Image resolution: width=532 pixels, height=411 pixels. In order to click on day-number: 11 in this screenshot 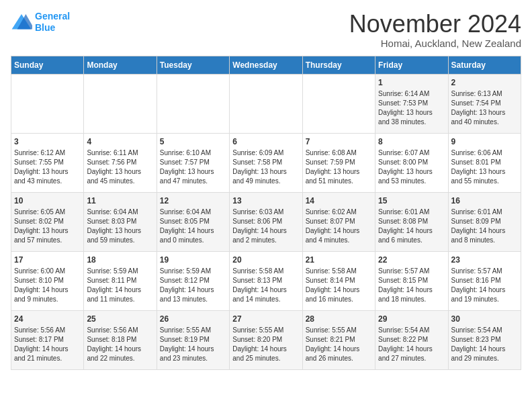, I will do `click(120, 201)`.